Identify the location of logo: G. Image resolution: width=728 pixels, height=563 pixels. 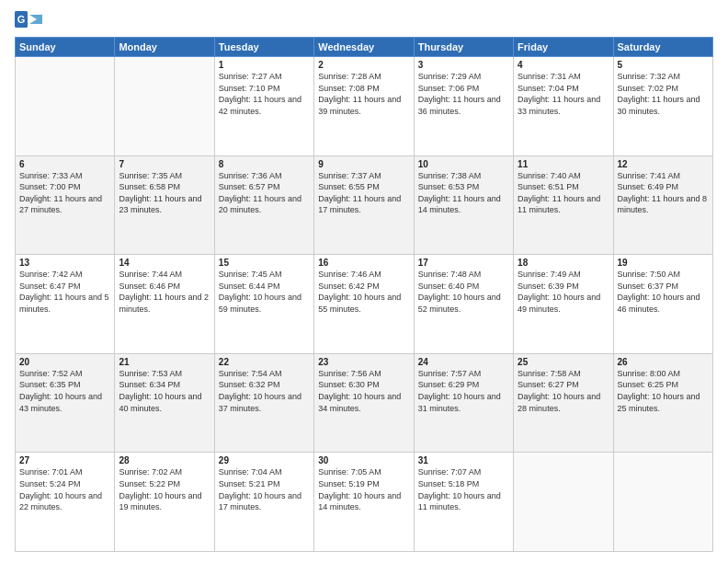
(28, 20).